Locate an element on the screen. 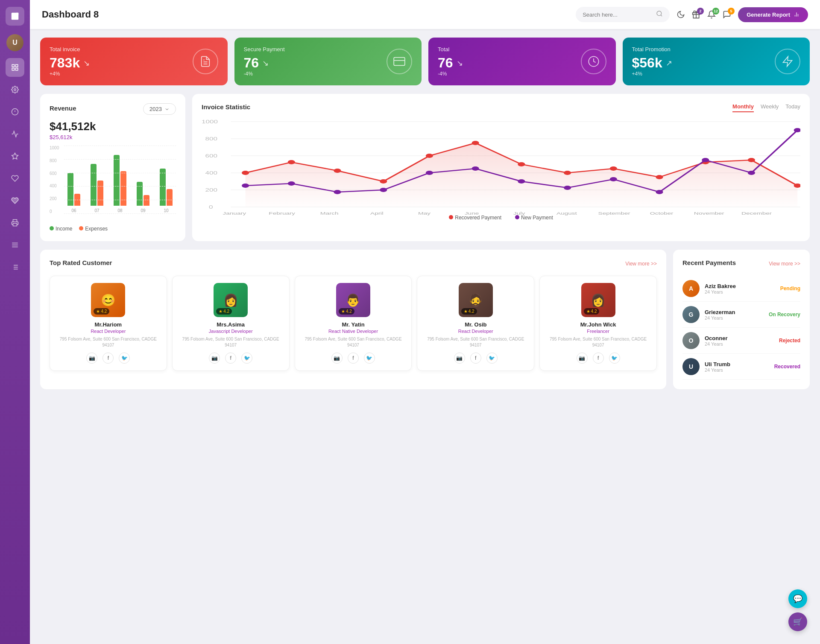 The height and width of the screenshot is (644, 820). fab-support: 💬 is located at coordinates (798, 599).